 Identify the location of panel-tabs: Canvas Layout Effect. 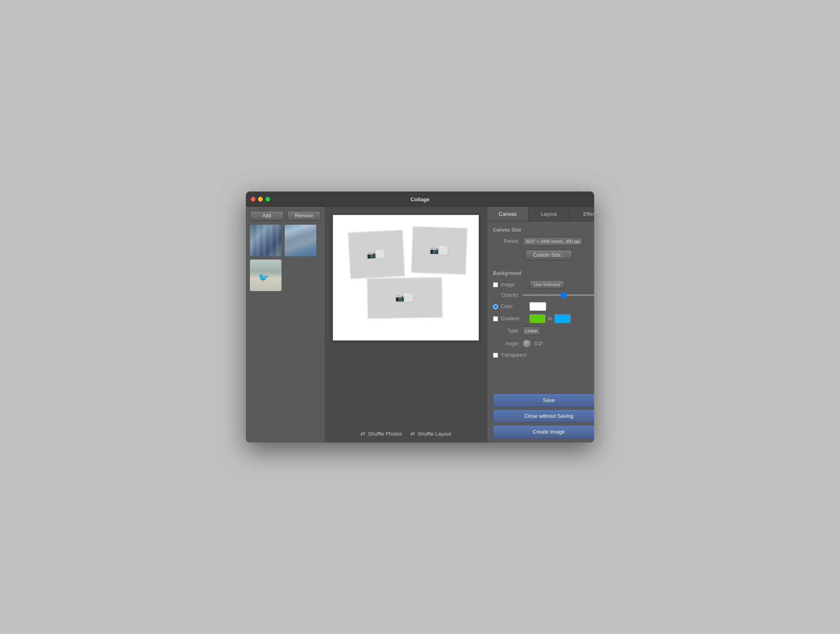
(541, 214).